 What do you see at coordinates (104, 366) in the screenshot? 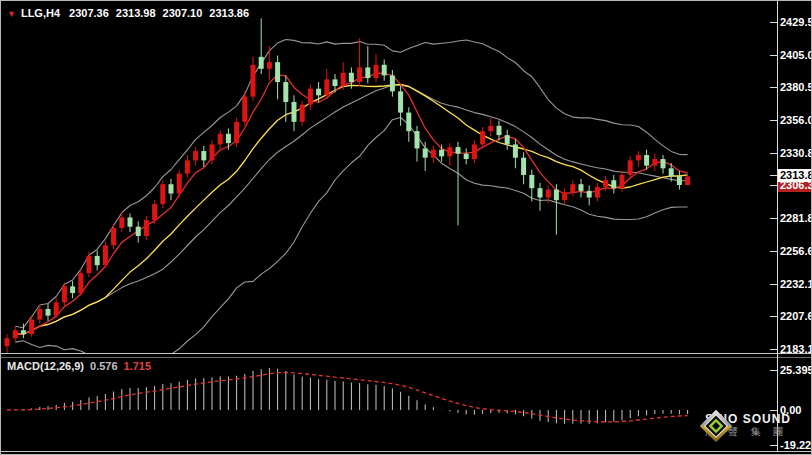
I see `macd-main-value: 0.576` at bounding box center [104, 366].